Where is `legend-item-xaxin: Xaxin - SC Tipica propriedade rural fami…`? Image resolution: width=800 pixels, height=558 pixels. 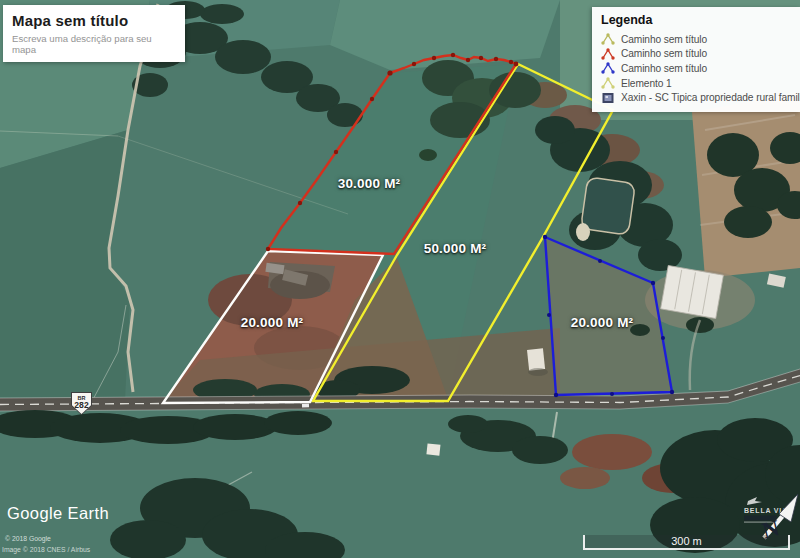 legend-item-xaxin: Xaxin - SC Tipica propriedade rural fami… is located at coordinates (698, 98).